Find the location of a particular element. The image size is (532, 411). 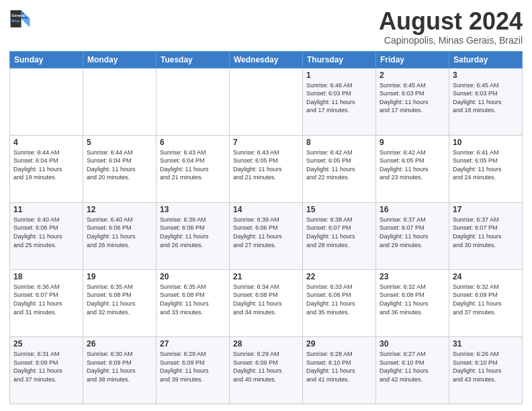

day-cell: 1Sunrise: 6:46 AM Sunset: 6:03 PM Daylig… is located at coordinates (340, 101).